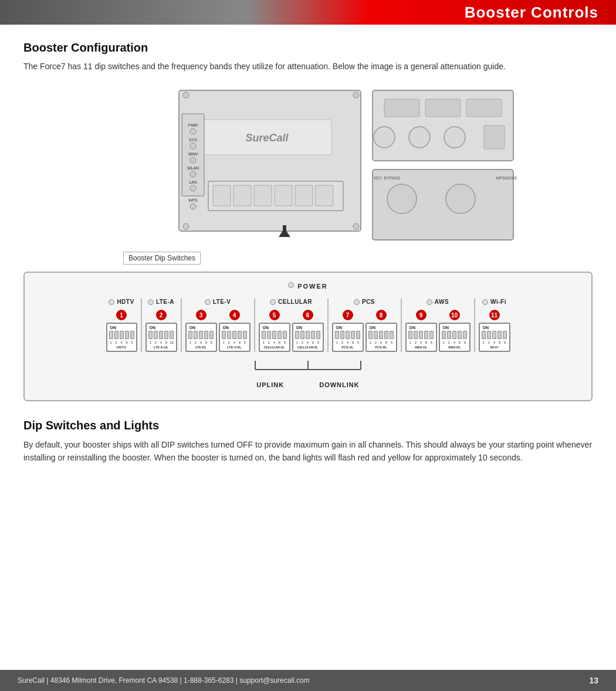  Describe the element at coordinates (208, 302) in the screenshot. I see `ltev-light` at that location.